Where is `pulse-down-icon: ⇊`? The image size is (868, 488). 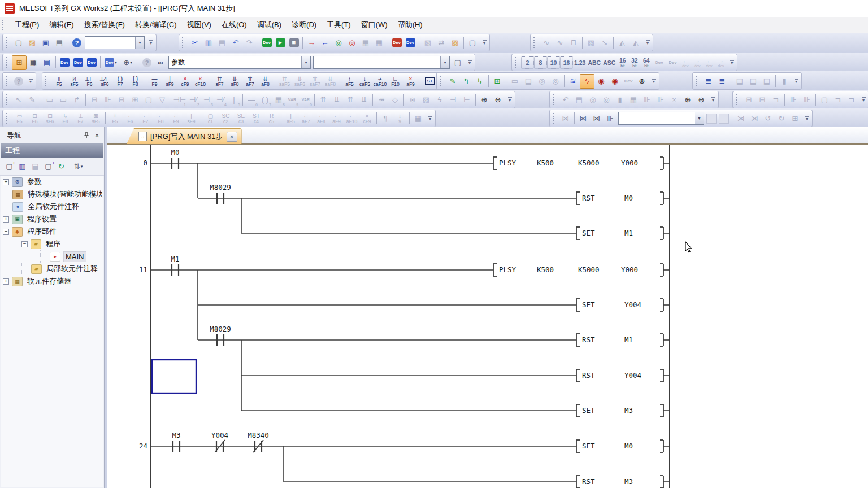 pulse-down-icon: ⇊ is located at coordinates (337, 100).